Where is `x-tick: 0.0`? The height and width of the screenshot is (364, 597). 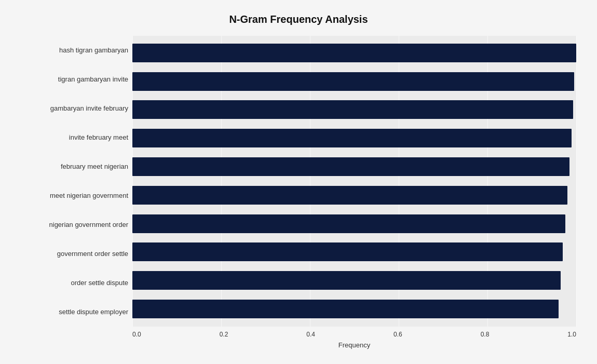 x-tick: 0.0 is located at coordinates (137, 334).